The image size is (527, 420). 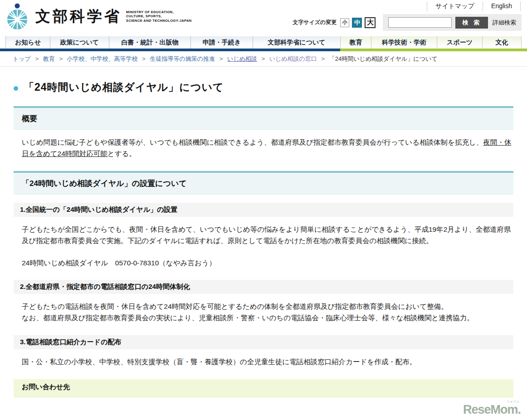 What do you see at coordinates (472, 23) in the screenshot?
I see `search-button: 検 索` at bounding box center [472, 23].